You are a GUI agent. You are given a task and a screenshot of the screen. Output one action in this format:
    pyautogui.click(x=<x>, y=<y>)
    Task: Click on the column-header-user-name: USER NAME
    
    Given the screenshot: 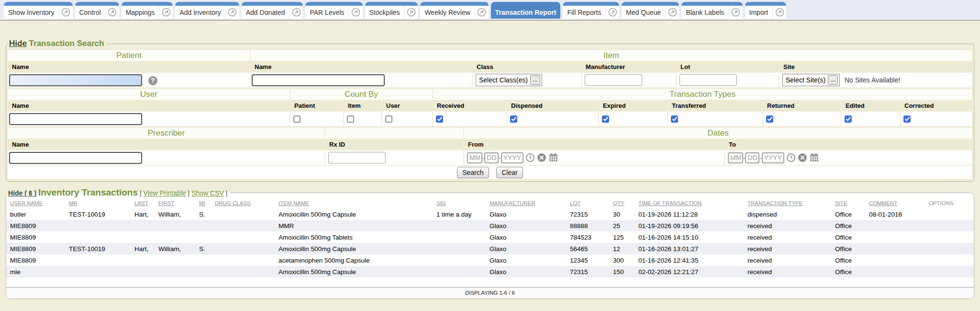 What is the action you would take?
    pyautogui.click(x=36, y=203)
    